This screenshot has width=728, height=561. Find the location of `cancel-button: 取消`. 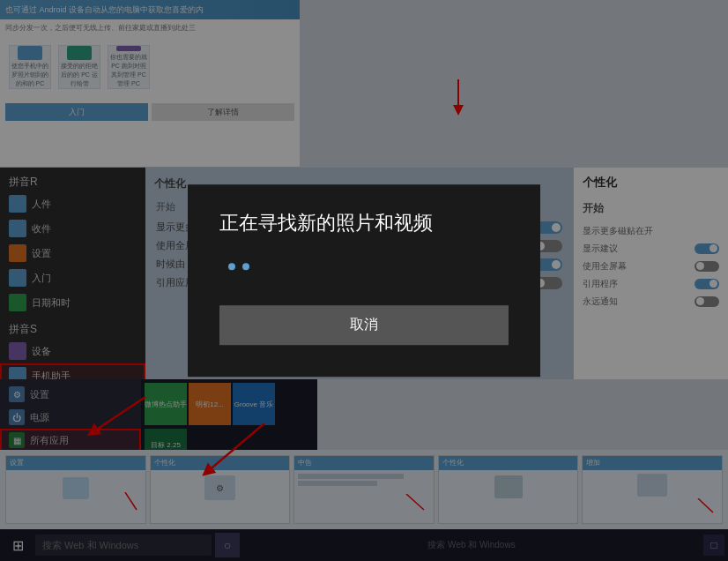

cancel-button: 取消 is located at coordinates (364, 325).